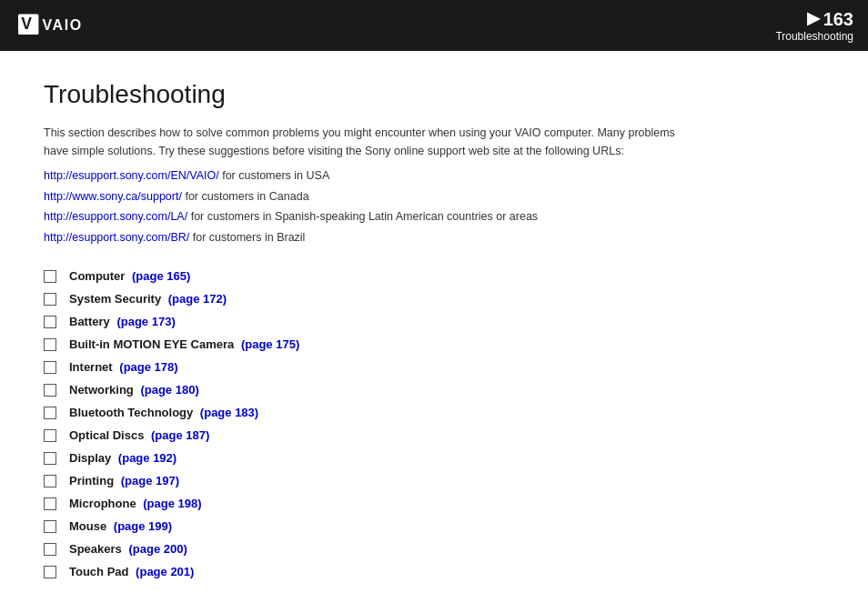 This screenshot has width=868, height=613. I want to click on toc-item: System Security (page 172), so click(434, 298).